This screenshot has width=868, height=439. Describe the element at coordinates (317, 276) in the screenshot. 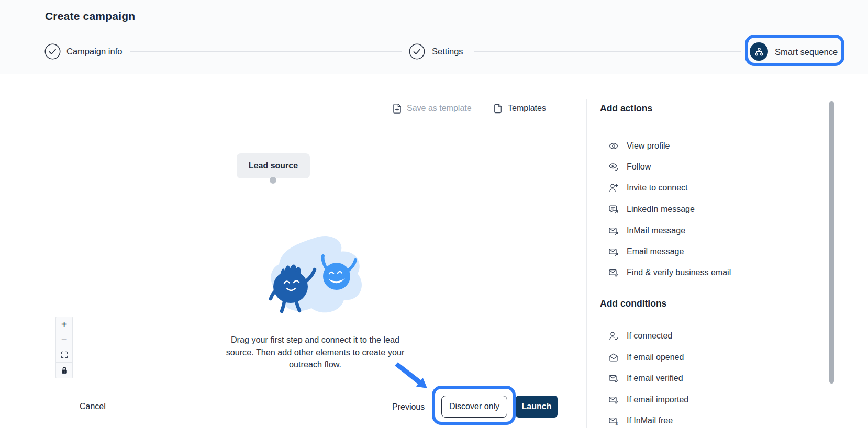

I see `mascots-illustration` at that location.